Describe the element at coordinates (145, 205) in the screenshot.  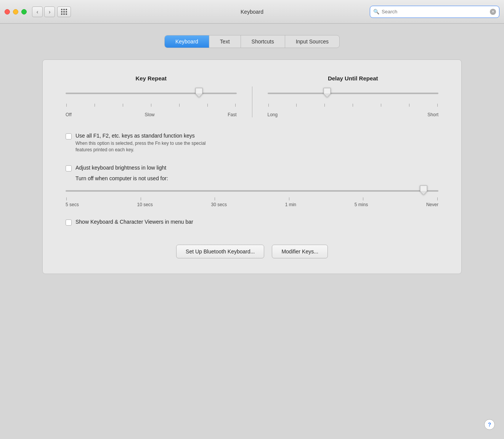
I see `brightness-label-10secs: 10 secs` at that location.